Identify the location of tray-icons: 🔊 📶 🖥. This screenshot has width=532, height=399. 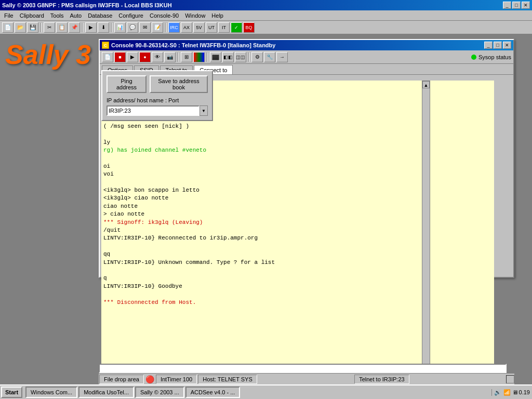
(506, 393).